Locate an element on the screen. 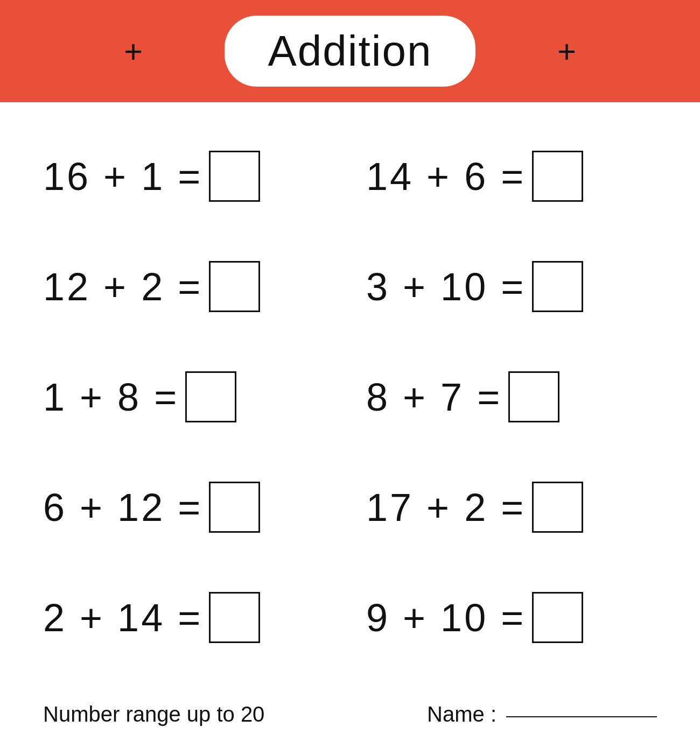 This screenshot has width=700, height=748. header: + Addition + is located at coordinates (350, 51).